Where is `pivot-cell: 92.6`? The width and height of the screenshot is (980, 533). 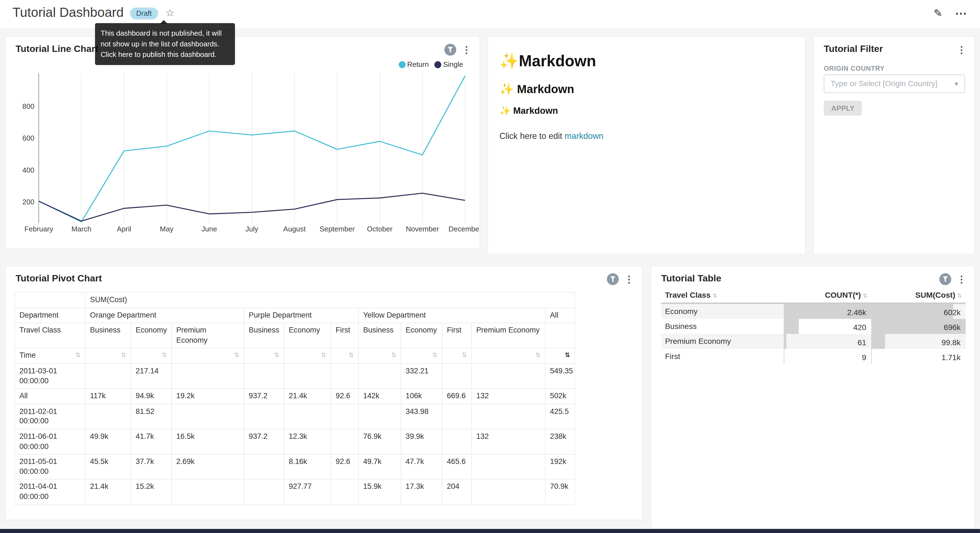
pivot-cell: 92.6 is located at coordinates (345, 467).